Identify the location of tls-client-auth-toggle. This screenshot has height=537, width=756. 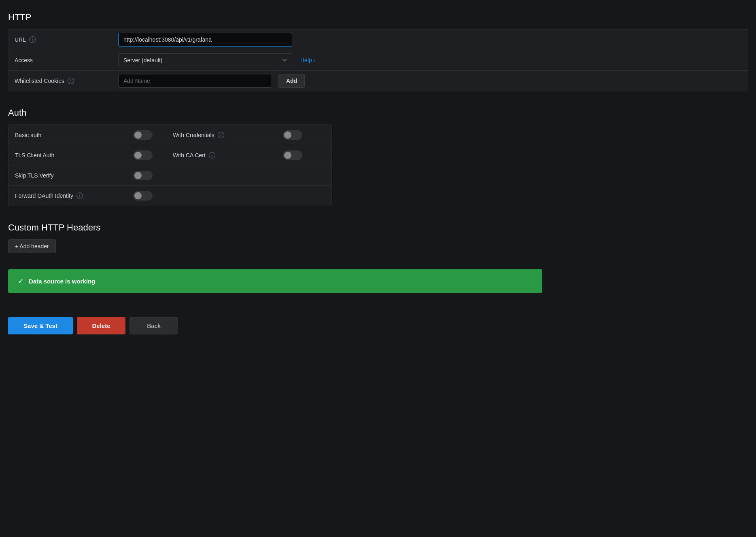
(143, 155).